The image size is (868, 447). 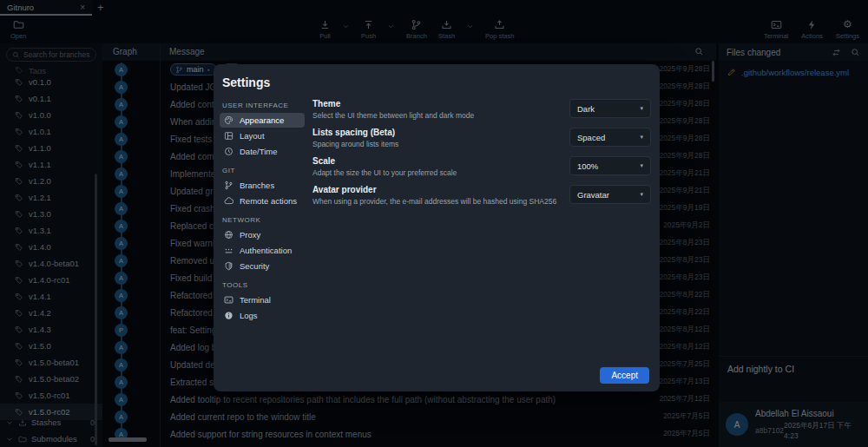 What do you see at coordinates (356, 138) in the screenshot?
I see `spacing-text: Lists spacing (Beta) Spacing around list…` at bounding box center [356, 138].